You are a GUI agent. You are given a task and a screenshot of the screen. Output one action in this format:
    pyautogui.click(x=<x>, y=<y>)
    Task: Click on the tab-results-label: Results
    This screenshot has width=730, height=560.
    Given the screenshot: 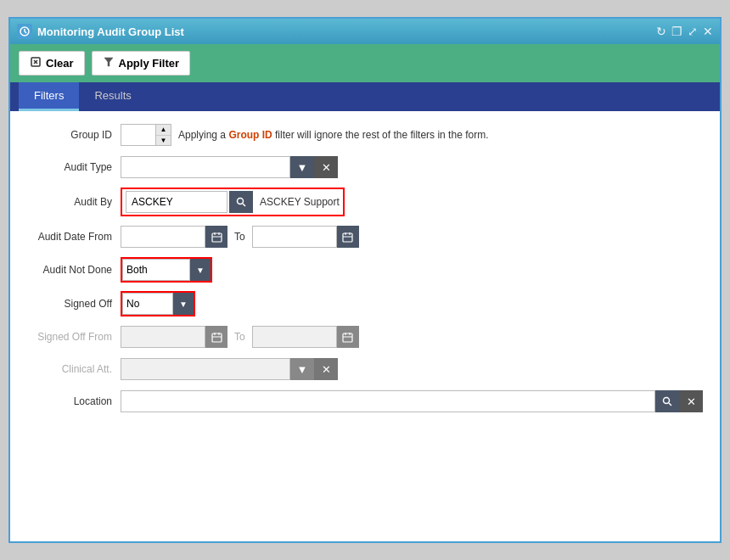 What is the action you would take?
    pyautogui.click(x=112, y=95)
    